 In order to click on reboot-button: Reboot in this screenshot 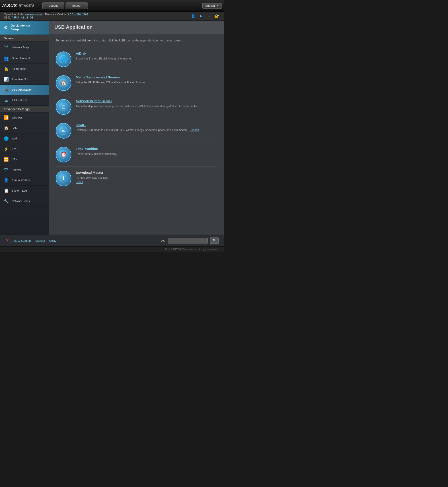, I will do `click(77, 6)`.